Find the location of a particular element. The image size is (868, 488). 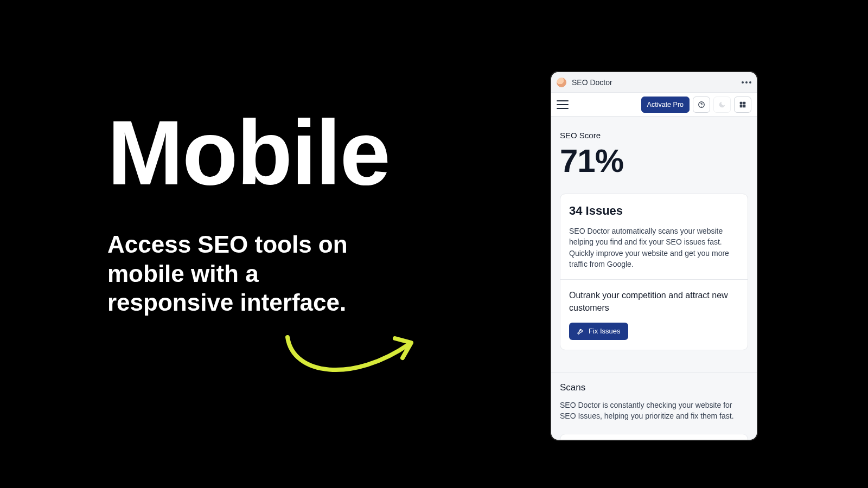

section-divider is located at coordinates (654, 372).